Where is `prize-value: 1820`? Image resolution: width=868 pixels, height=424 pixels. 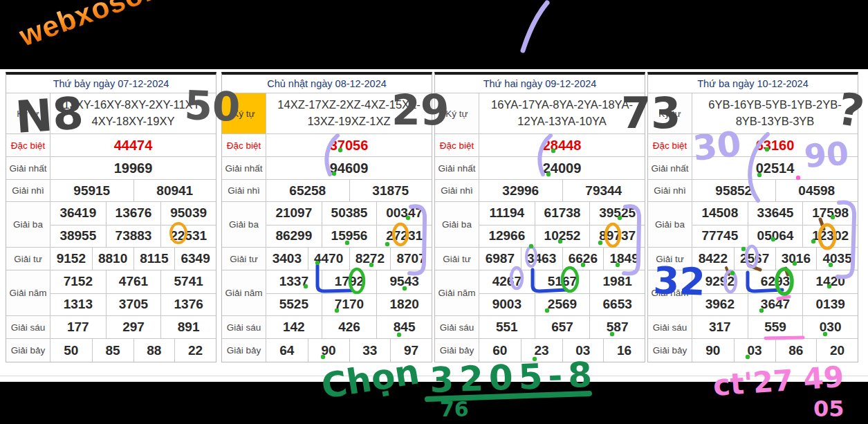
prize-value: 1820 is located at coordinates (404, 304).